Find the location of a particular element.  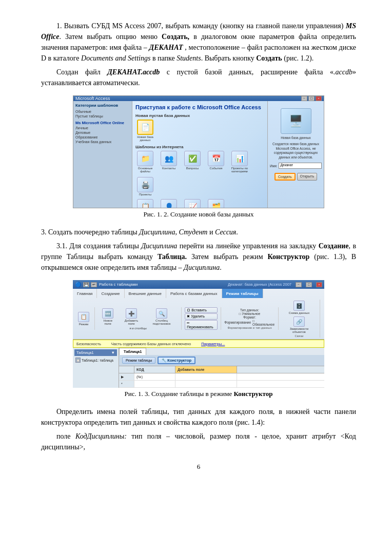

acc2-type-label: Тип данных: is located at coordinates (249, 310).